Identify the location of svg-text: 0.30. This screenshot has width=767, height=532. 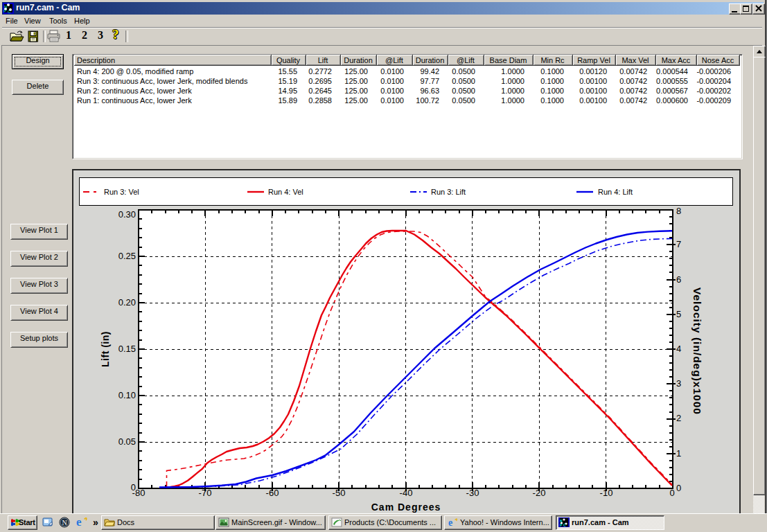
(127, 215).